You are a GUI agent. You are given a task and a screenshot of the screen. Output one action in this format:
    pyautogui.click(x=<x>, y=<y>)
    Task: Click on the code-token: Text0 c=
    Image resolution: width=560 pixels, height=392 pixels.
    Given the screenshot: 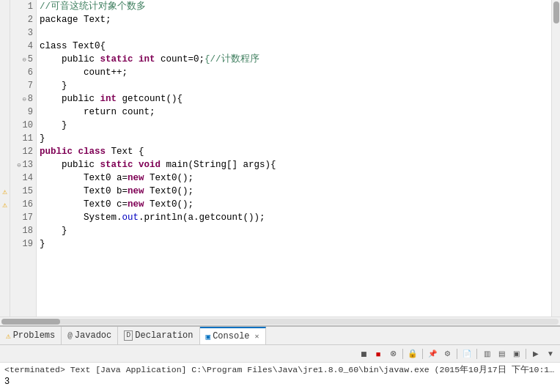 What is the action you would take?
    pyautogui.click(x=84, y=204)
    